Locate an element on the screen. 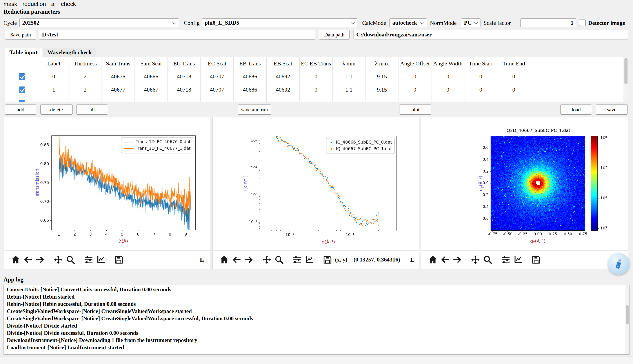 The image size is (633, 364). data-path-button: Data path is located at coordinates (334, 34).